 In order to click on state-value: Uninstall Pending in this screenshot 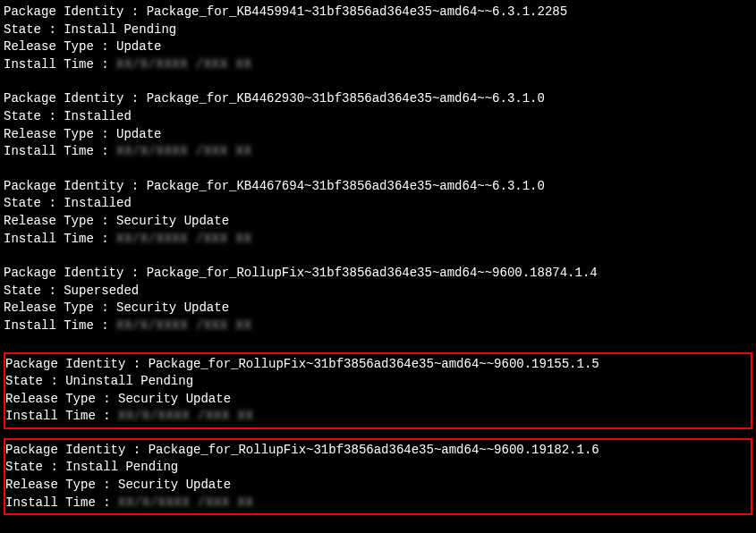, I will do `click(129, 381)`.